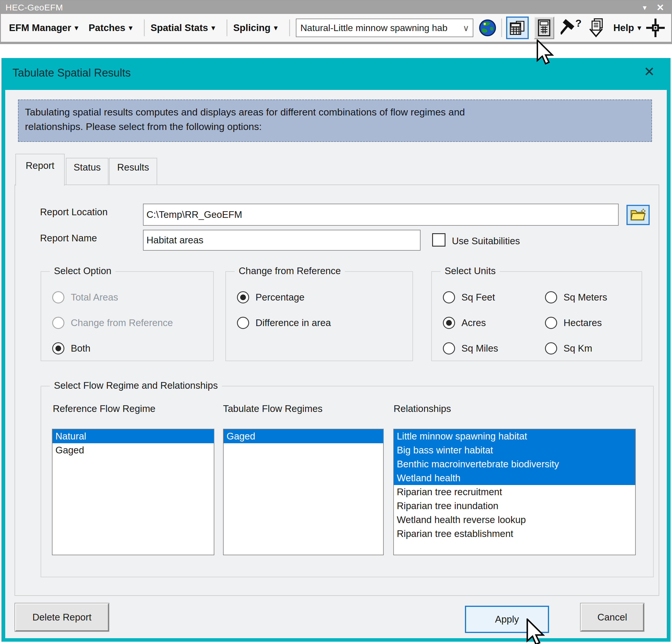  Describe the element at coordinates (464, 323) in the screenshot. I see `radio-acres: Acres` at that location.